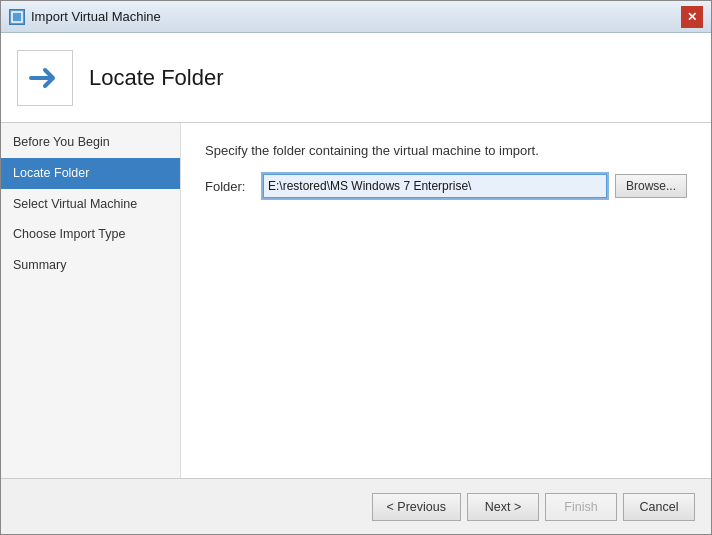 This screenshot has width=712, height=535. Describe the element at coordinates (45, 78) in the screenshot. I see `header-icon-box` at that location.